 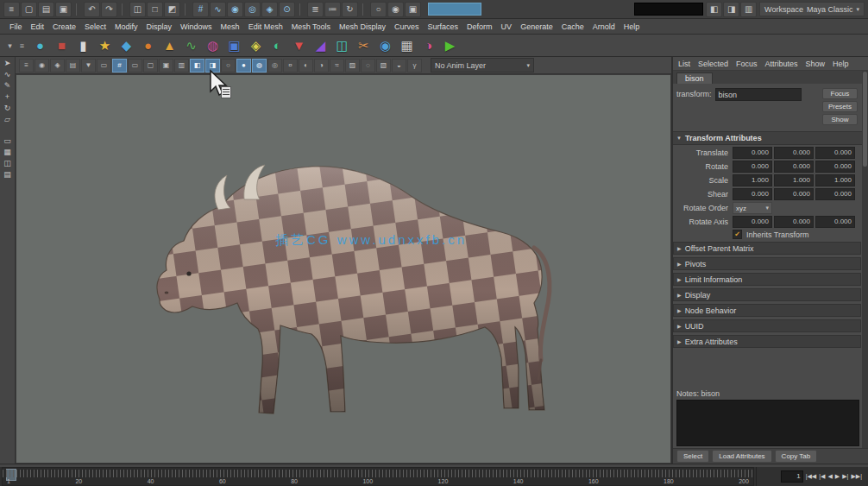 What do you see at coordinates (713, 64) in the screenshot?
I see `ae-menu-item: Selected` at bounding box center [713, 64].